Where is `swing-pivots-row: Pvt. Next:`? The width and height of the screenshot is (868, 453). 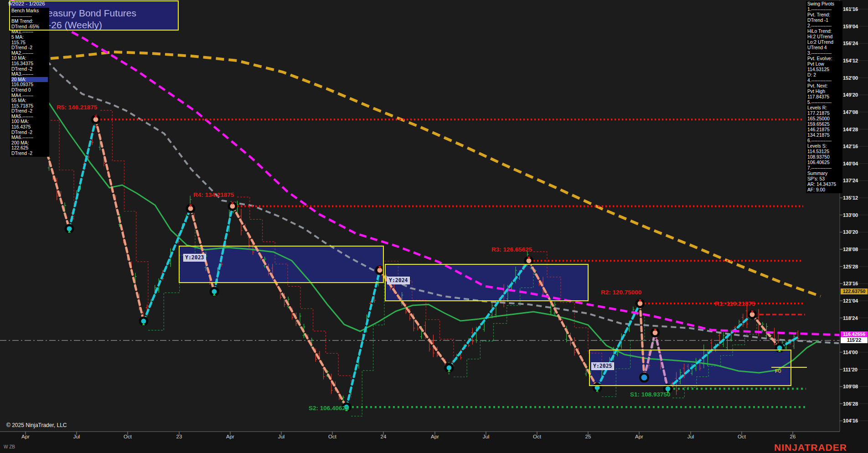 swing-pivots-row: Pvt. Next: is located at coordinates (824, 86).